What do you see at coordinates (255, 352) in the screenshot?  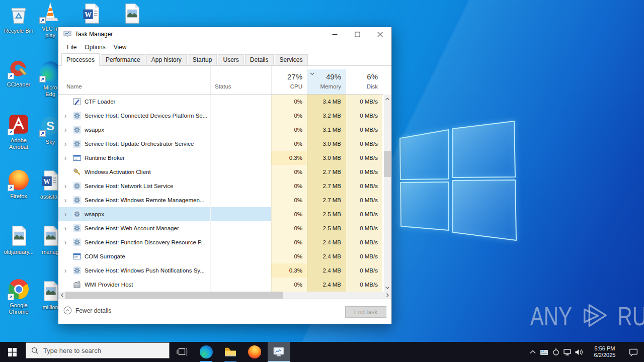 I see `firefox-taskbar-button` at bounding box center [255, 352].